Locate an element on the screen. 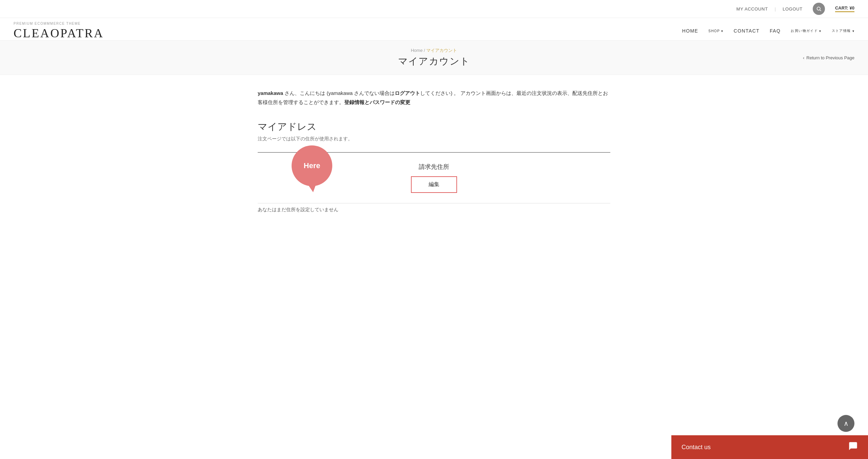 This screenshot has width=868, height=459. address-section-subtext: 注文ページでは以下の住所が使用されます。 is located at coordinates (434, 139).